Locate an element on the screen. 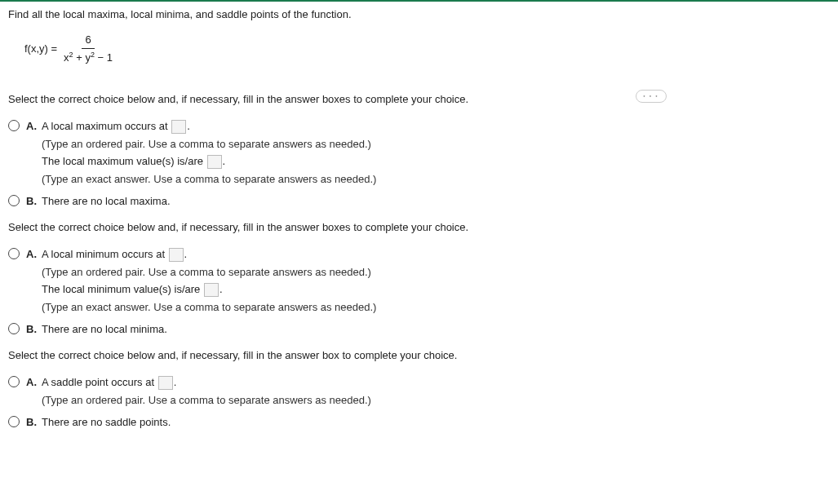 Image resolution: width=838 pixels, height=504 pixels. formula-denominator: x2 + y2 − 1 is located at coordinates (88, 58).